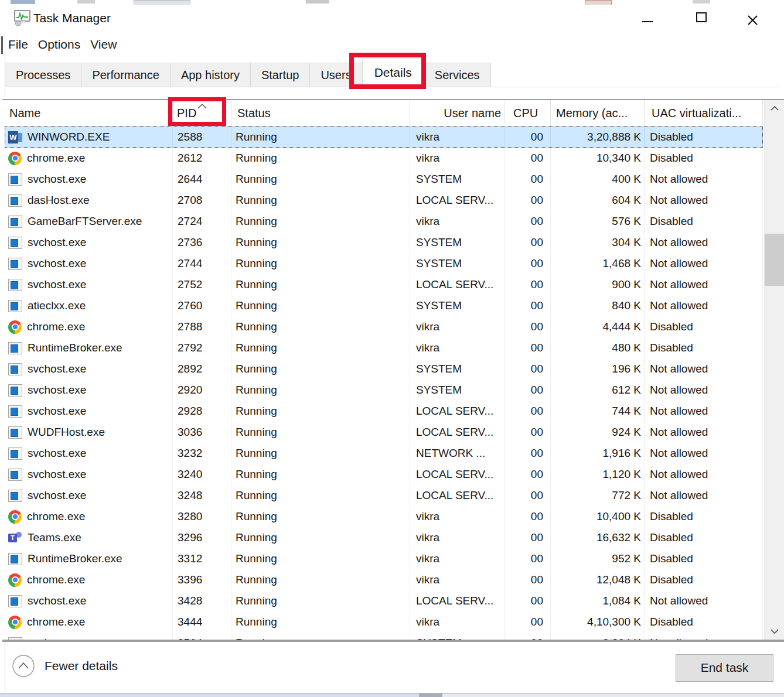 The width and height of the screenshot is (784, 697). Describe the element at coordinates (598, 369) in the screenshot. I see `process-memory: 196 K` at that location.